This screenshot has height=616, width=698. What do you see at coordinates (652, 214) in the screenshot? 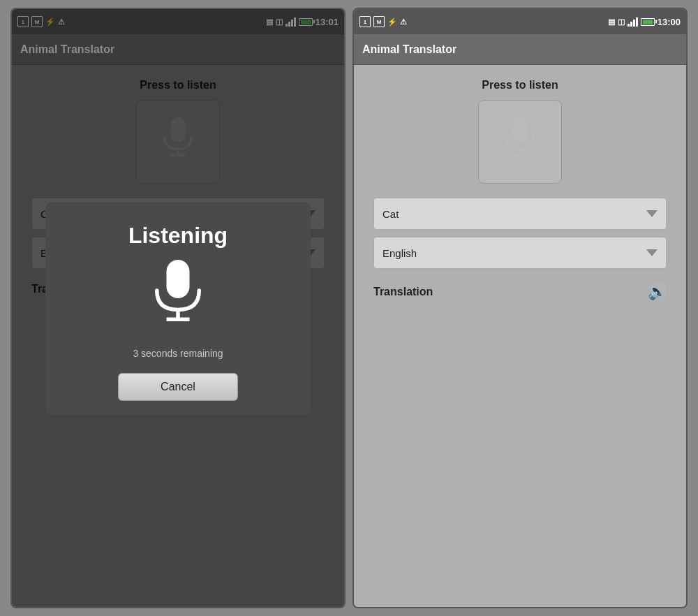
I see `dropdown-arrow-cat-right` at bounding box center [652, 214].